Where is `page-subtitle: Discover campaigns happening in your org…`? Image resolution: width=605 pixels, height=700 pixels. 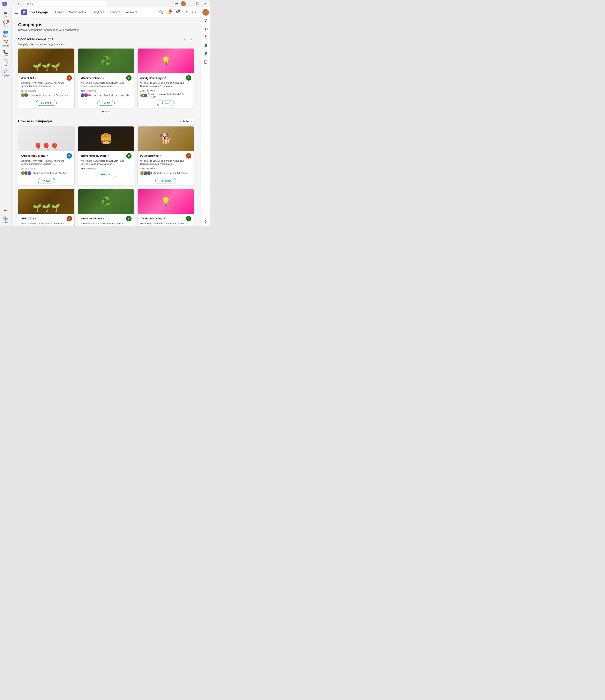
page-subtitle: Discover campaigns happening in your org… is located at coordinates (106, 30).